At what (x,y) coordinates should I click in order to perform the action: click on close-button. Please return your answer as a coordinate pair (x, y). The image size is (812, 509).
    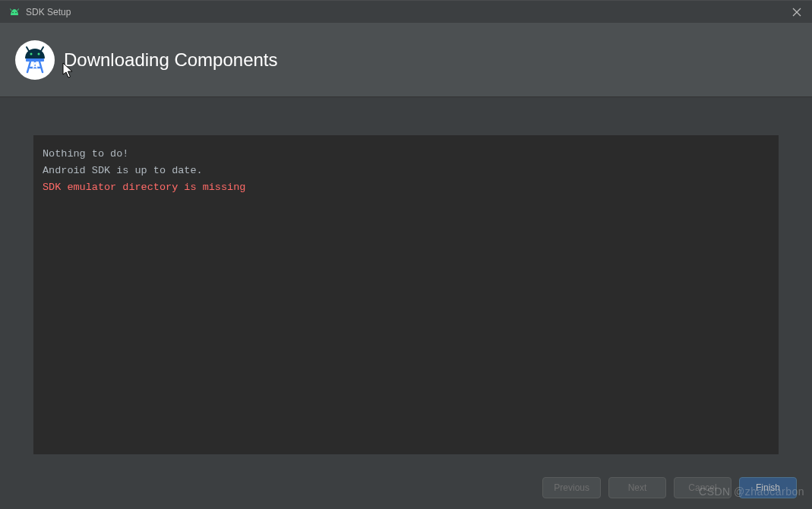
    Looking at the image, I should click on (797, 12).